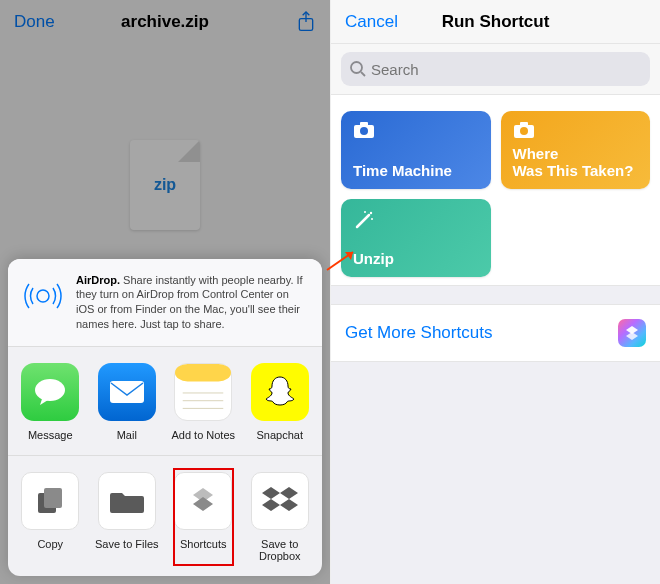 The height and width of the screenshot is (584, 660). I want to click on notes-icon, so click(203, 392).